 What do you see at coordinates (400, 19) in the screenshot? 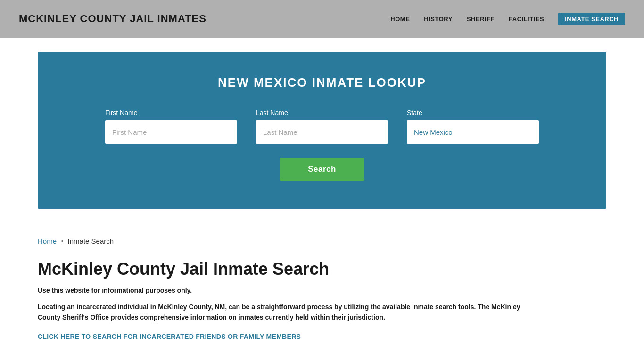
I see `nav-home: HOME` at bounding box center [400, 19].